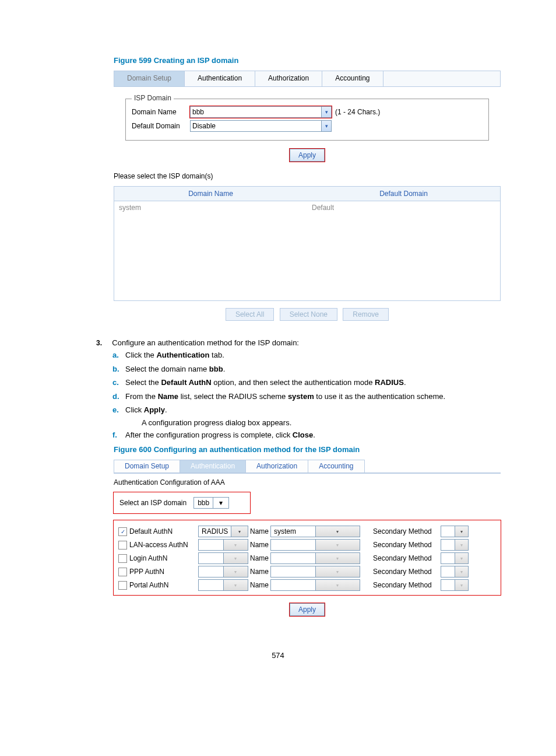 The width and height of the screenshot is (556, 756). Describe the element at coordinates (220, 79) in the screenshot. I see `tab-authentication: Authentication` at that location.